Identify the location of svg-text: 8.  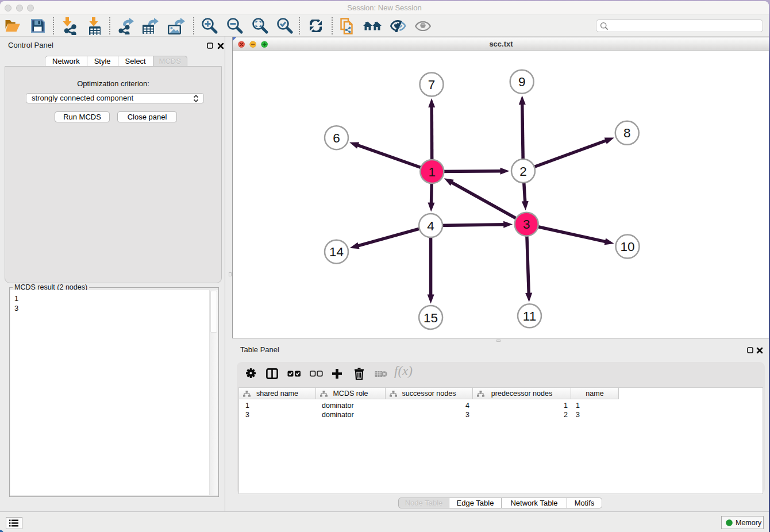
(627, 133).